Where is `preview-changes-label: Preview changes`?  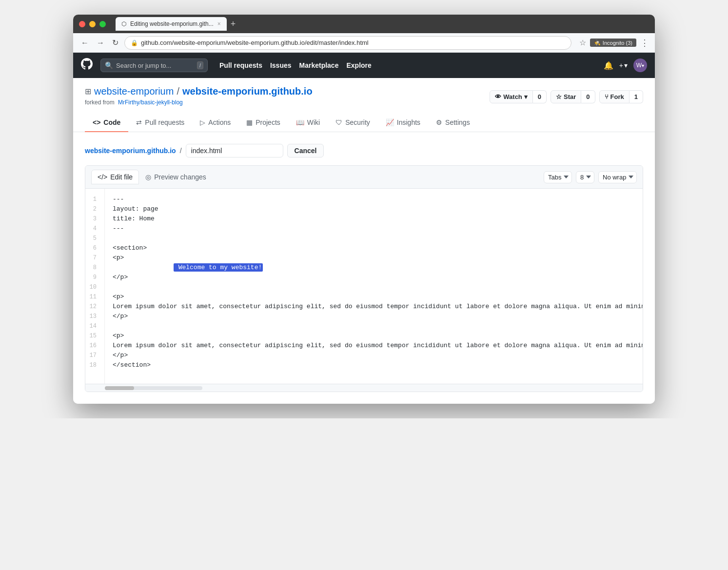 preview-changes-label: Preview changes is located at coordinates (180, 177).